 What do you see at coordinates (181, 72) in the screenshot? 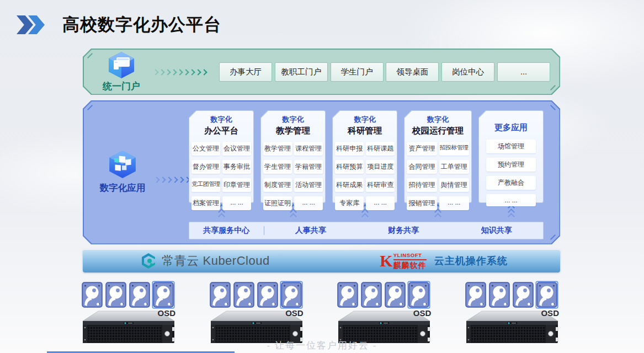
I see `flow-chevrons-icon` at bounding box center [181, 72].